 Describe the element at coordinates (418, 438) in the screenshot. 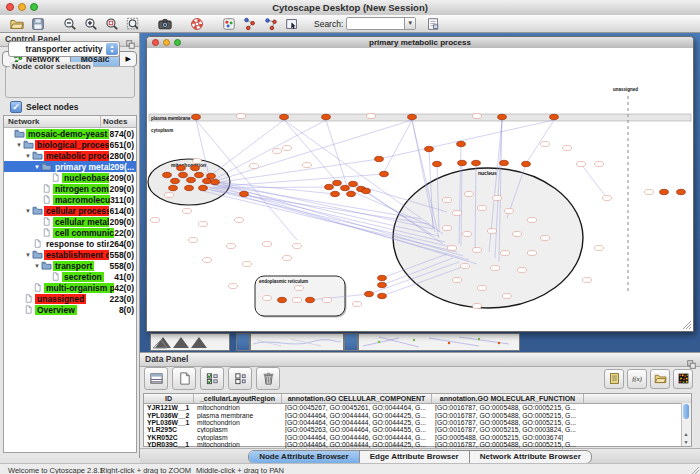

I see `table-row-ykr052c: YKR052Ccytoplasm[GO:0044464, GO:0044446,…` at that location.